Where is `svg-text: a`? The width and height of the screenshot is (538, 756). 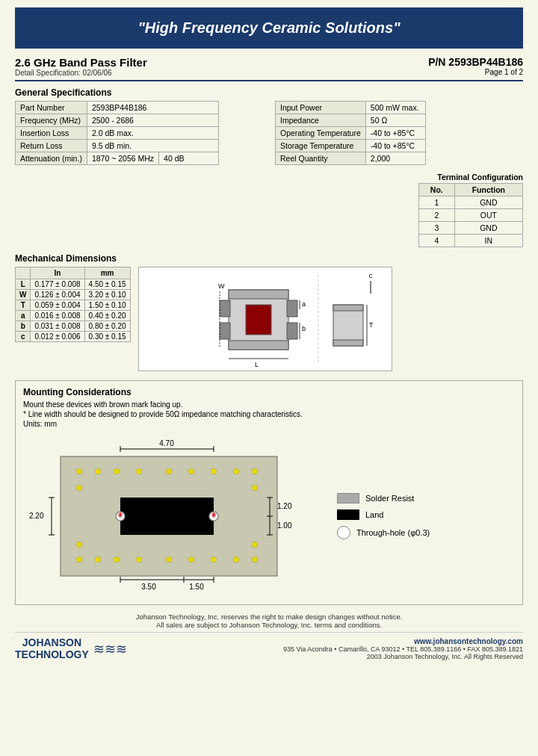
svg-text: a is located at coordinates (303, 304).